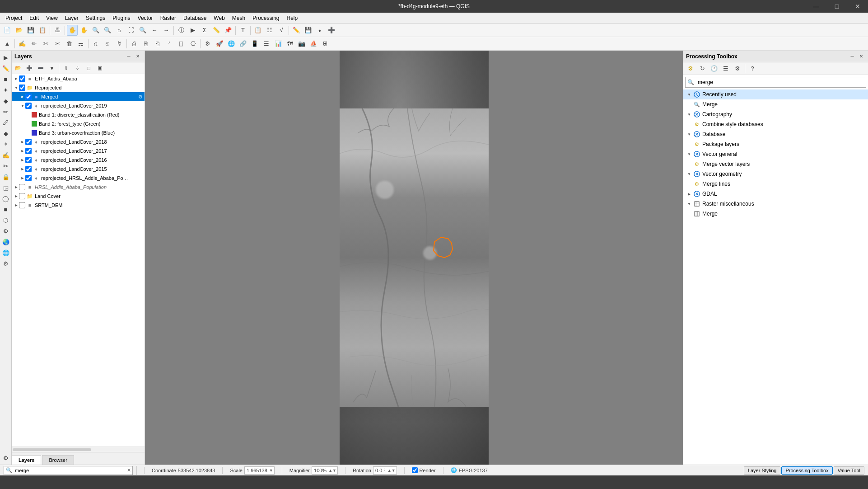 Image resolution: width=868 pixels, height=489 pixels. Describe the element at coordinates (415, 470) in the screenshot. I see `render-checkbox` at that location.